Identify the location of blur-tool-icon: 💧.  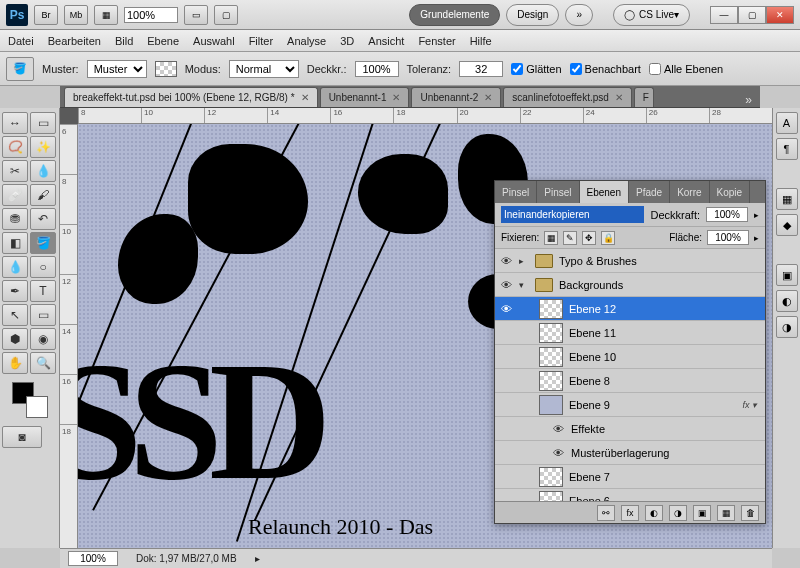
(15, 267).